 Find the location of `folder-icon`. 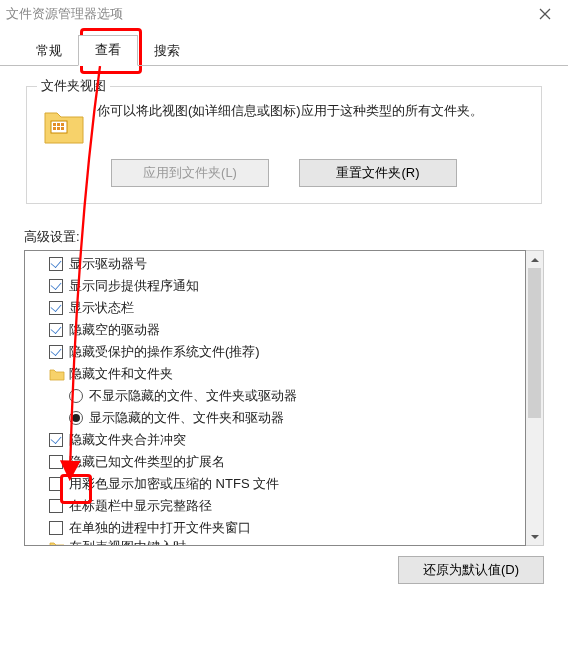

folder-icon is located at coordinates (64, 124).